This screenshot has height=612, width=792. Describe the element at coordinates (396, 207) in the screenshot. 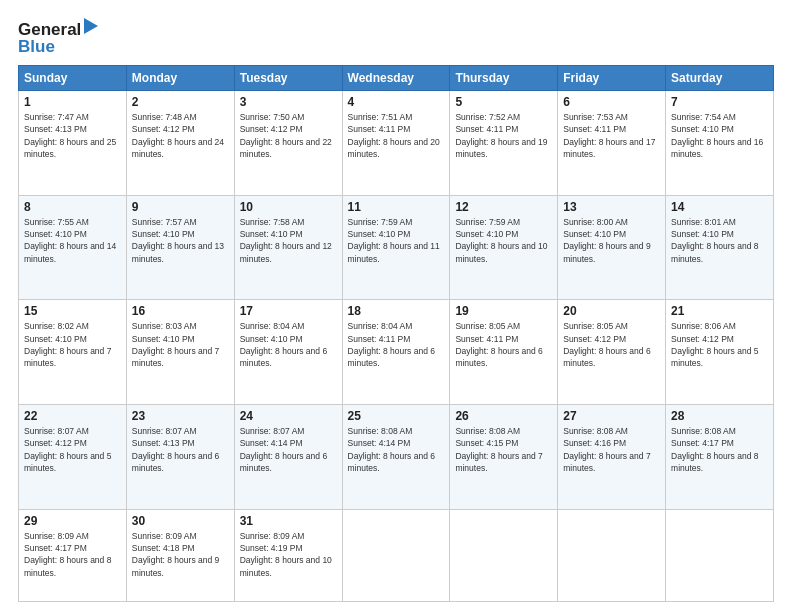

I see `day-number: 11` at that location.